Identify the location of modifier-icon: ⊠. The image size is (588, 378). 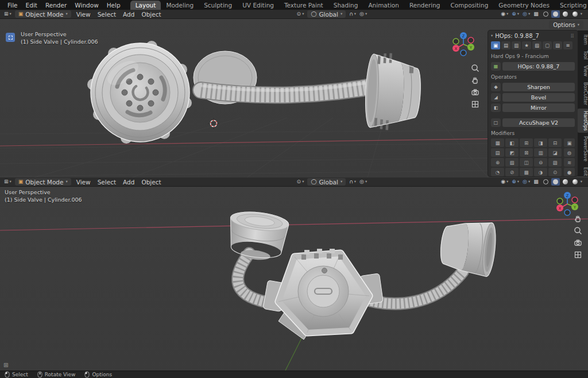
(526, 153).